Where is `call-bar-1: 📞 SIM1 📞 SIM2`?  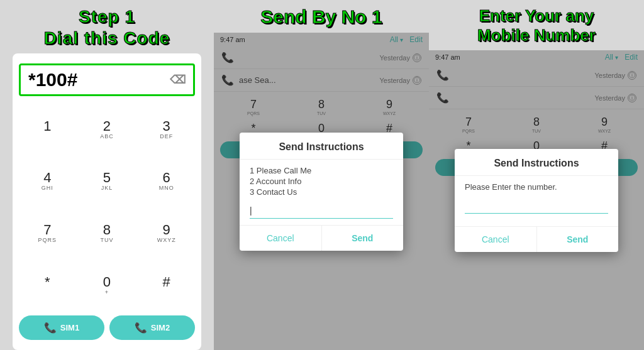 call-bar-1: 📞 SIM1 📞 SIM2 is located at coordinates (107, 327).